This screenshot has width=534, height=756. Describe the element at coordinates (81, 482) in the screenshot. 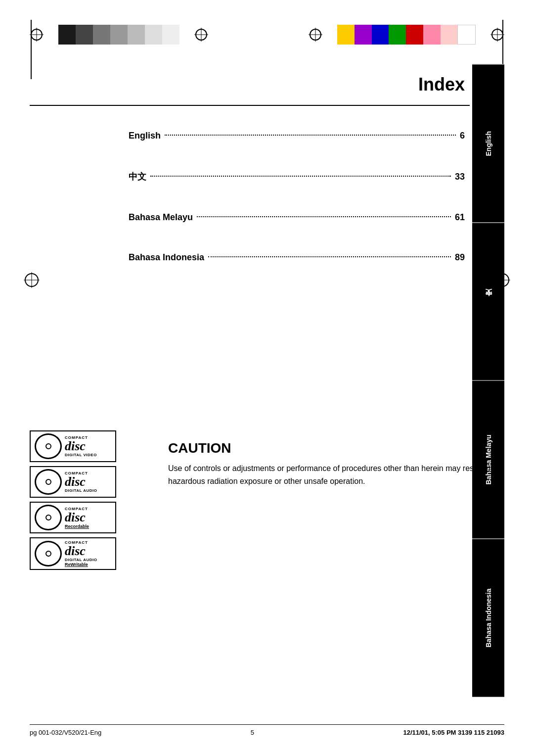

I see `disc-main-da: disc` at that location.